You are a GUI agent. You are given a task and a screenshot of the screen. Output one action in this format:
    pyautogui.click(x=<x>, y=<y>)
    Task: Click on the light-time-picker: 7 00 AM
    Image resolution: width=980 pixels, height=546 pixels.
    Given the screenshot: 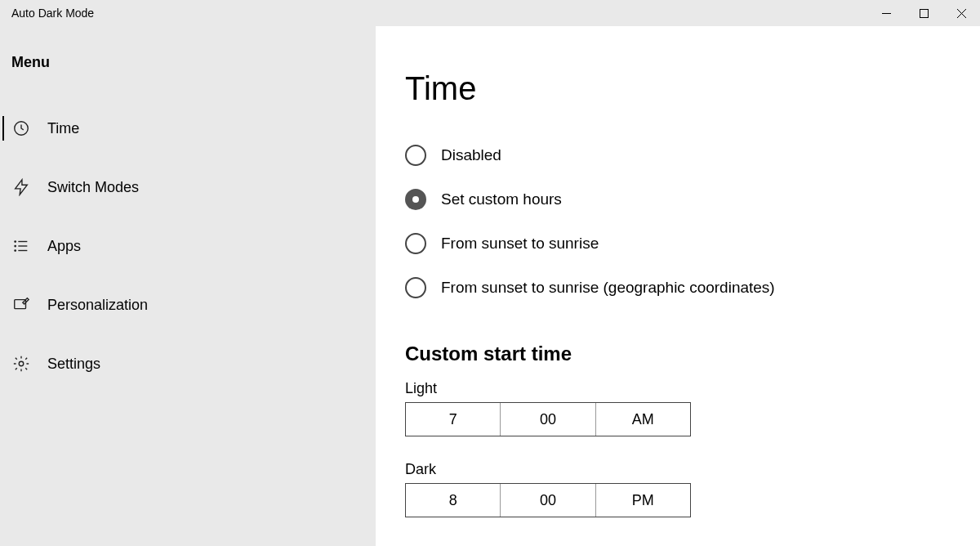 What is the action you would take?
    pyautogui.click(x=548, y=419)
    